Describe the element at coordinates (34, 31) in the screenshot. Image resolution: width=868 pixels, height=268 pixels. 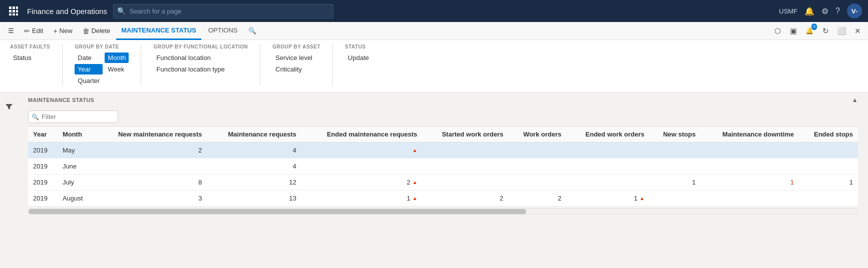
I see `edit-button: ✏ Edit` at that location.